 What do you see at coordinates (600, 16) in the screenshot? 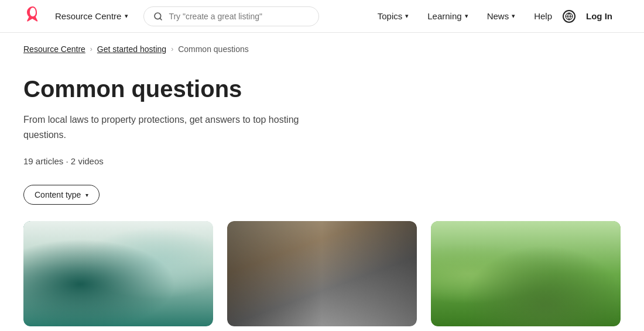
I see `login-button: Log In` at bounding box center [600, 16].